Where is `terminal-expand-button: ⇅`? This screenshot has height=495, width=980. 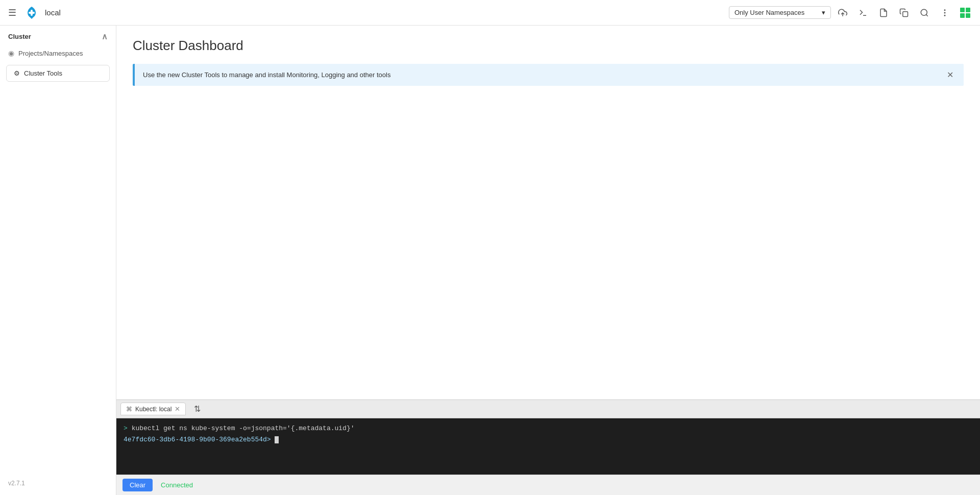 terminal-expand-button: ⇅ is located at coordinates (197, 409).